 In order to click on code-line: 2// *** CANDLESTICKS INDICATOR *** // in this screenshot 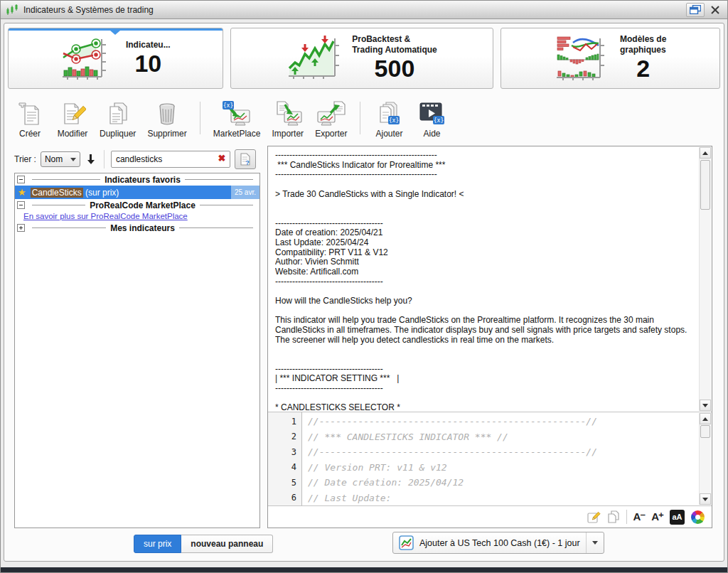, I will do `click(483, 437)`.